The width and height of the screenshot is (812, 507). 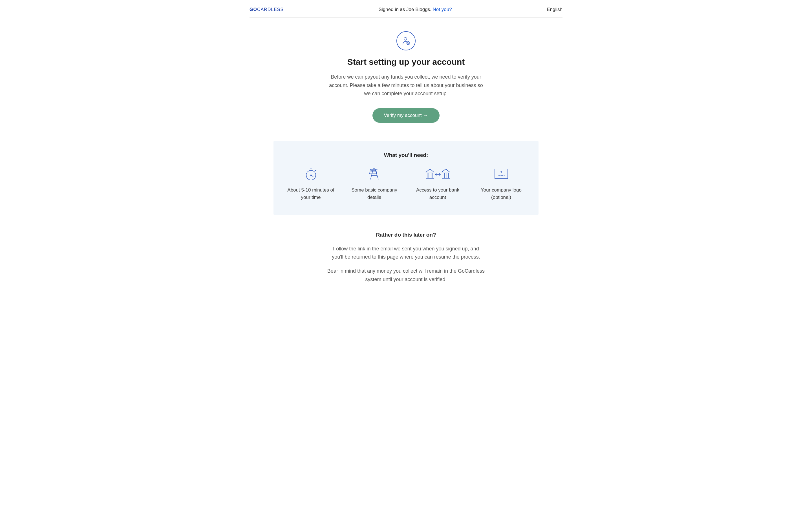 I want to click on a-frame-sign-icon, so click(x=374, y=174).